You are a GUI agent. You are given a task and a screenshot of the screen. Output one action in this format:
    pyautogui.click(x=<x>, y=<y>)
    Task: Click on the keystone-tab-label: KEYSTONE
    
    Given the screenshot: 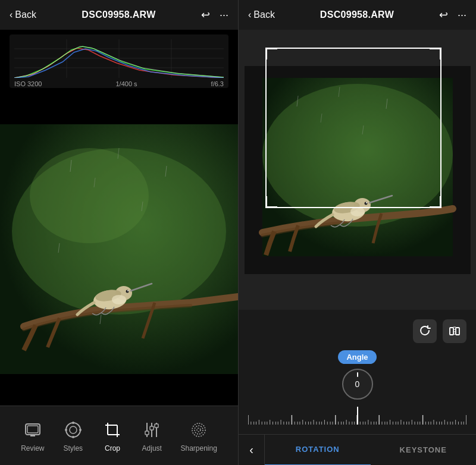 What is the action you would take?
    pyautogui.click(x=424, y=450)
    